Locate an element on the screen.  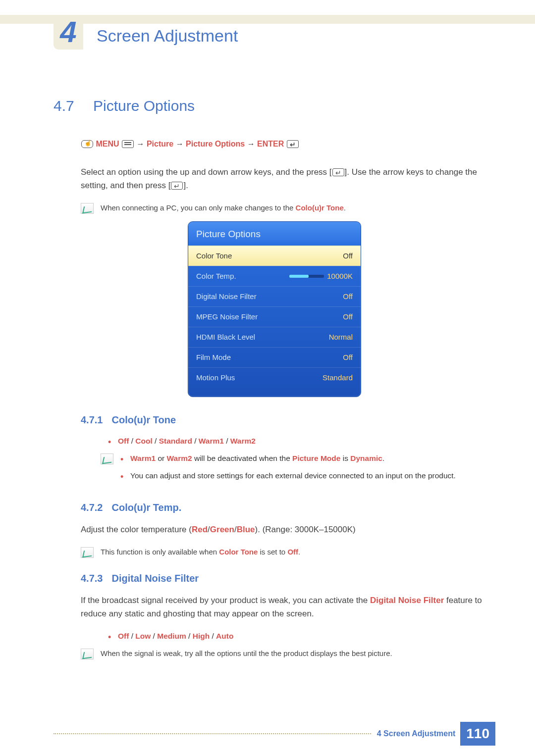
osd-row-color-tone: Color Tone Off is located at coordinates (274, 255).